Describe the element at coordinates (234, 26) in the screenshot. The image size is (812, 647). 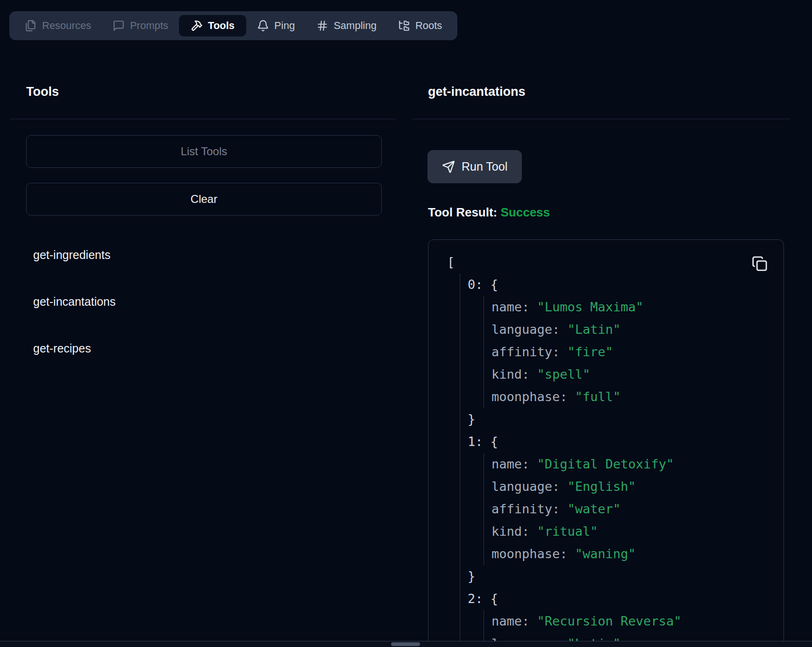
I see `tab-bar: Resources Prompts Tools Ping Sampling Ro…` at that location.